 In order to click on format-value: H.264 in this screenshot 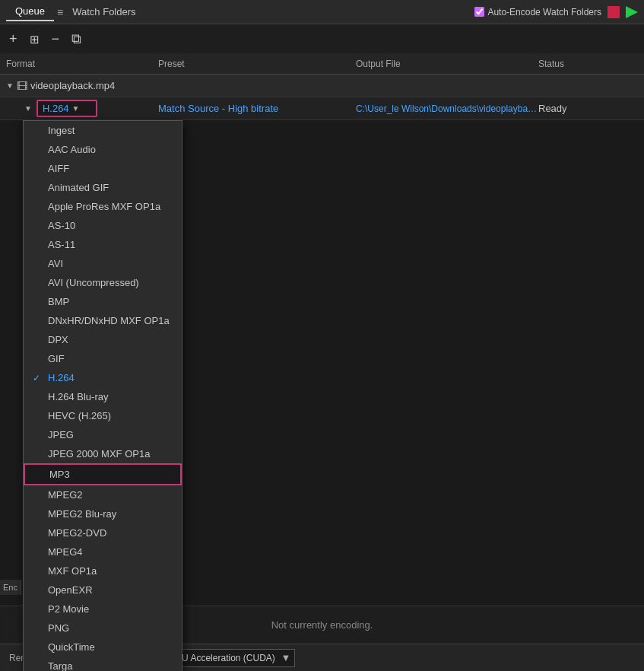, I will do `click(56, 108)`.